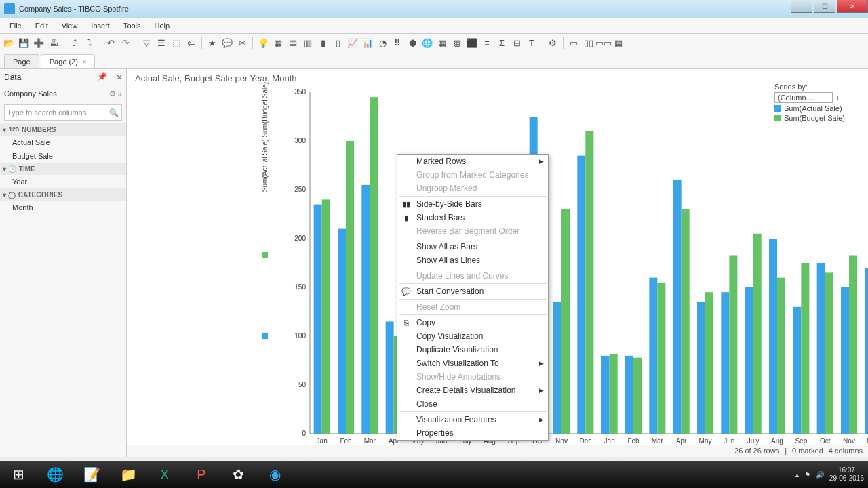  What do you see at coordinates (323, 43) in the screenshot?
I see `barchart-icon: ▮` at bounding box center [323, 43].